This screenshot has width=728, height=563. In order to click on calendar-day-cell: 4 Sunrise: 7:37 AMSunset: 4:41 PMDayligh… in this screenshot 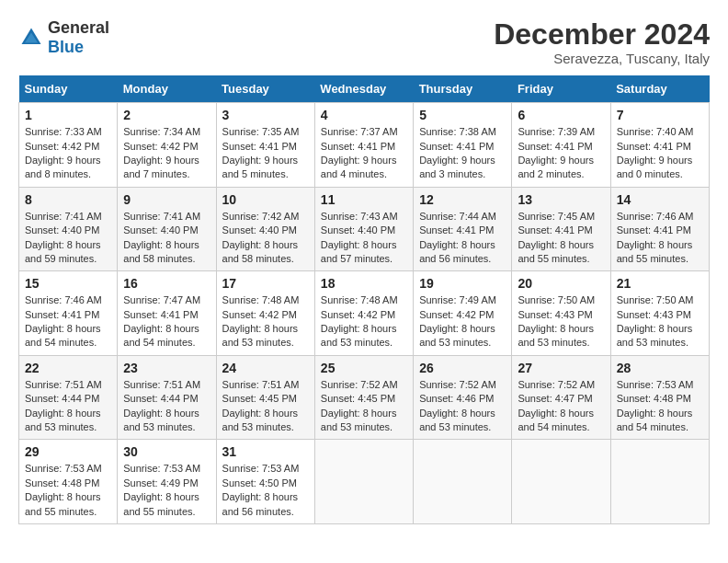, I will do `click(364, 145)`.